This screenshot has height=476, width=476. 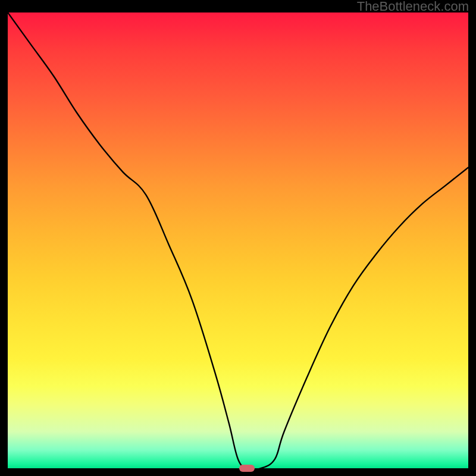 I want to click on optimum-marker, so click(x=247, y=468).